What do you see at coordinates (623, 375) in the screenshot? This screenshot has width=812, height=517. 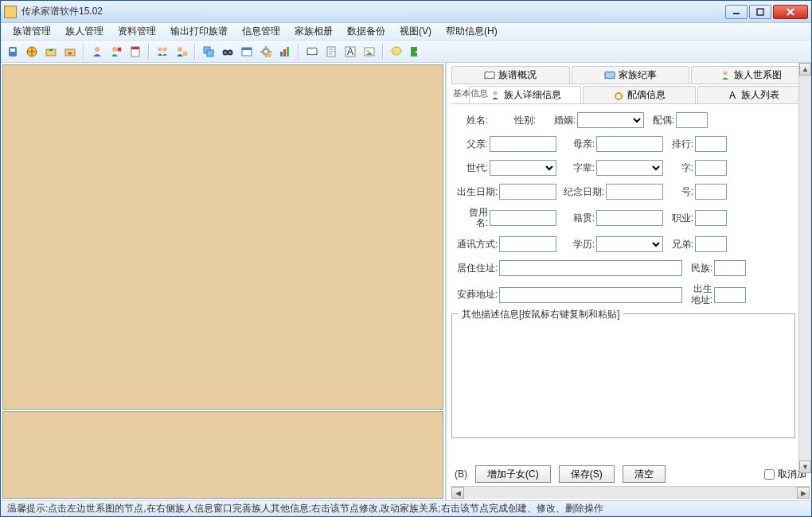 I see `notes-textarea` at bounding box center [623, 375].